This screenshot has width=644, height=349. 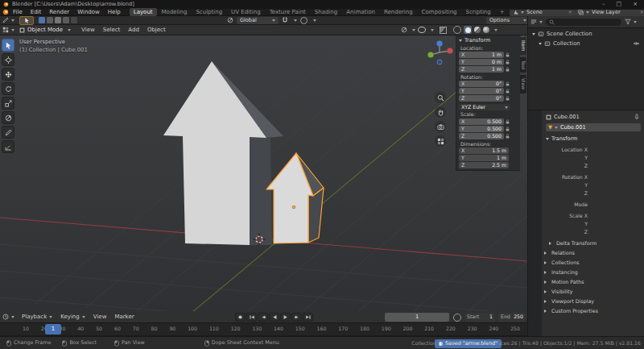 I want to click on select-mode-intersect, so click(x=74, y=20).